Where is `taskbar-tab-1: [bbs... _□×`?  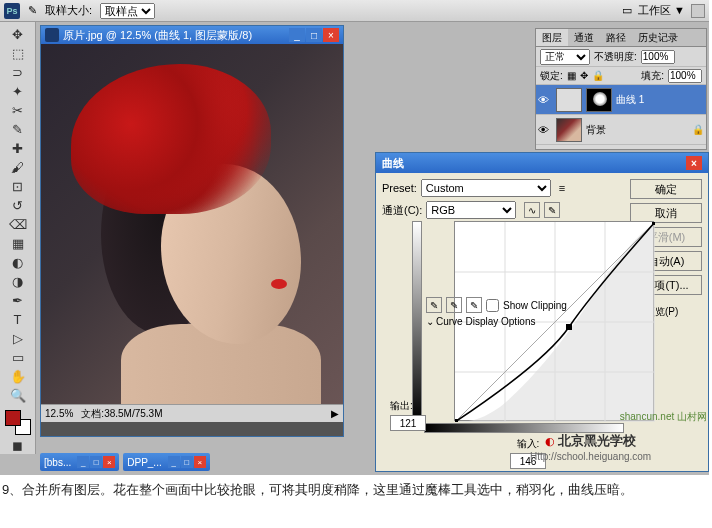
taskbar-tab-1: [bbs... _□× is located at coordinates (80, 462).